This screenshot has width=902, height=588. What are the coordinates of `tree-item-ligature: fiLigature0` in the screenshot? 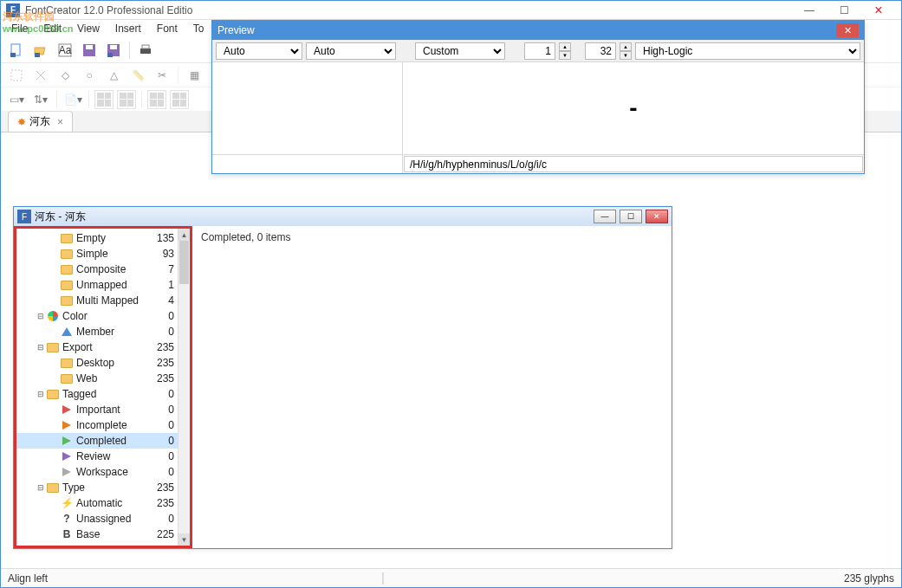 It's located at (103, 546).